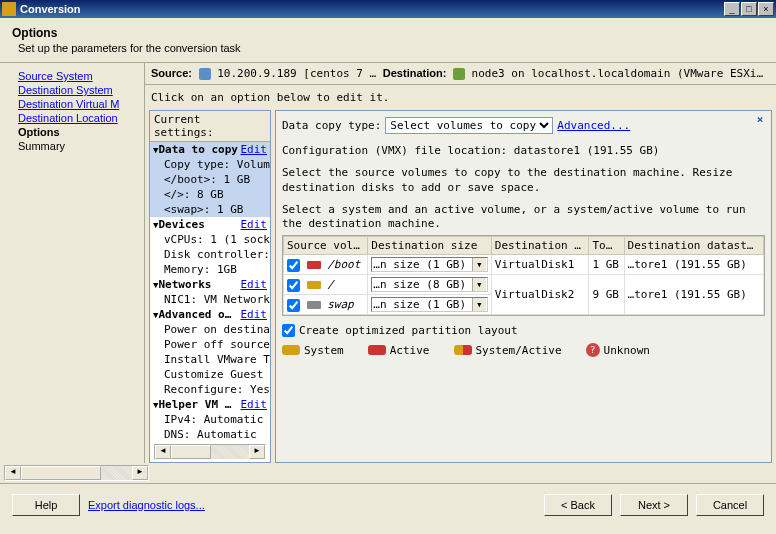  Describe the element at coordinates (524, 151) in the screenshot. I see `cfg-location: Configuration (VMX) file location: datas…` at that location.